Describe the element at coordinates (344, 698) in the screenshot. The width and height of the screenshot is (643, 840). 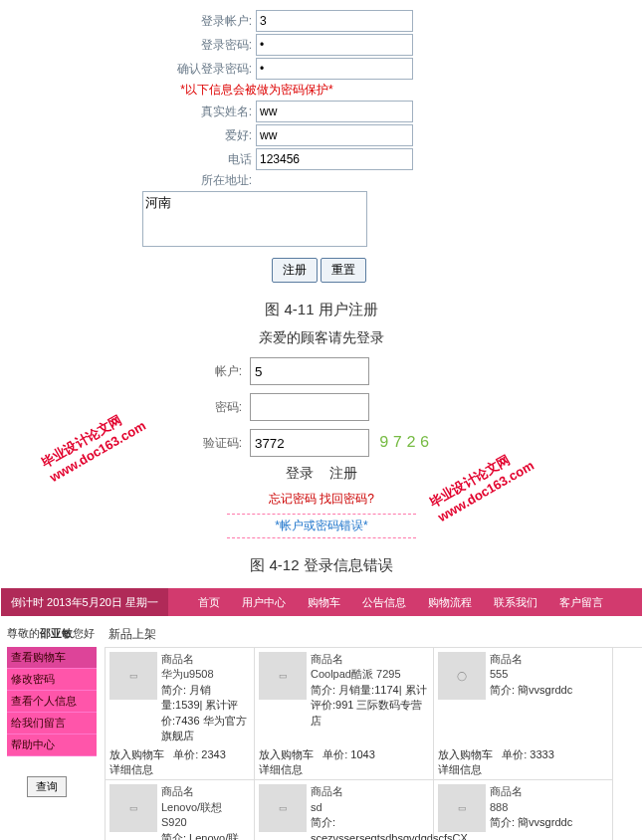
I see `product-card: ▭ 商品名Coolpad酷派 7295简介: 月销量:1174| 累计评价:99…` at that location.